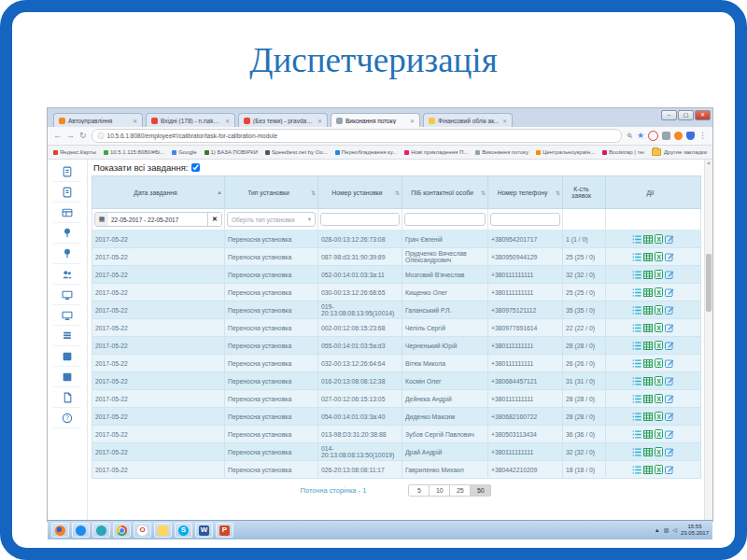  I want to click on column-header: Тип установки⇅, so click(272, 192).